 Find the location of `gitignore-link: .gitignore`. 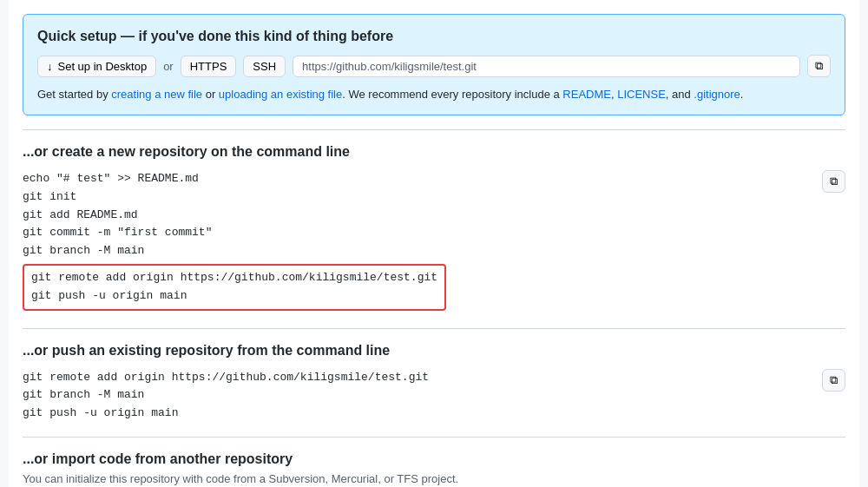

gitignore-link: .gitignore is located at coordinates (717, 94).